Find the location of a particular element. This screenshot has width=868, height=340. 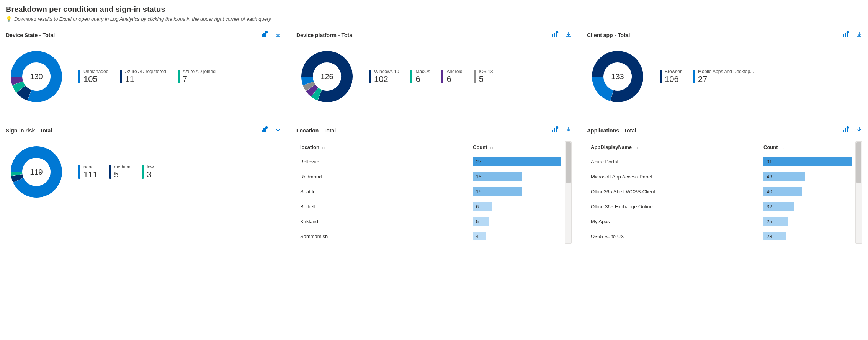

legend: Browser 106 Mobile Apps and Desktop... 2… is located at coordinates (707, 77).